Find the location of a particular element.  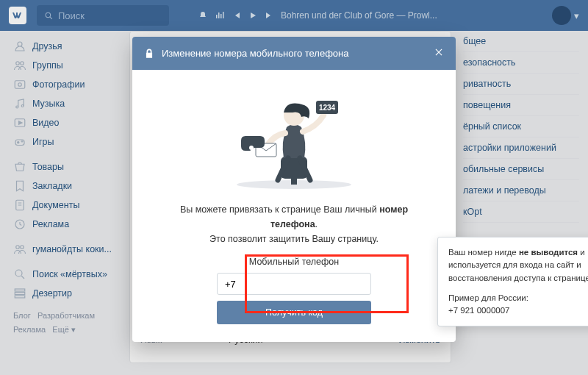

svg-text: 1234 is located at coordinates (328, 107).